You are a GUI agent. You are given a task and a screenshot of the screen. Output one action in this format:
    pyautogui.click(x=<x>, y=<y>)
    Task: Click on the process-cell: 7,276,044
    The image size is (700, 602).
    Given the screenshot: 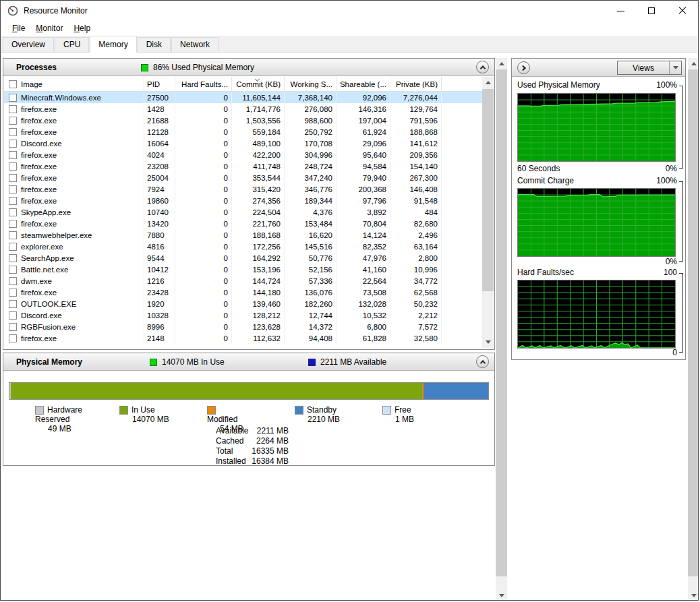 What is the action you would take?
    pyautogui.click(x=416, y=97)
    